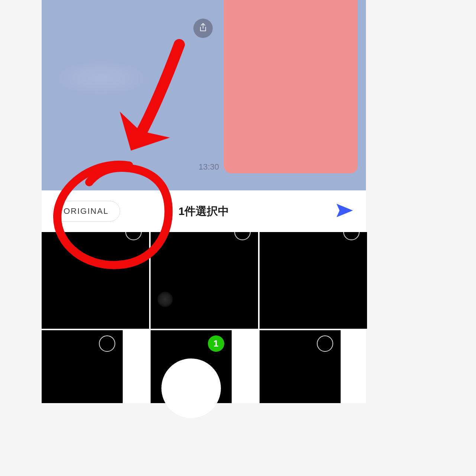 The height and width of the screenshot is (476, 476). What do you see at coordinates (345, 211) in the screenshot?
I see `send-button` at bounding box center [345, 211].